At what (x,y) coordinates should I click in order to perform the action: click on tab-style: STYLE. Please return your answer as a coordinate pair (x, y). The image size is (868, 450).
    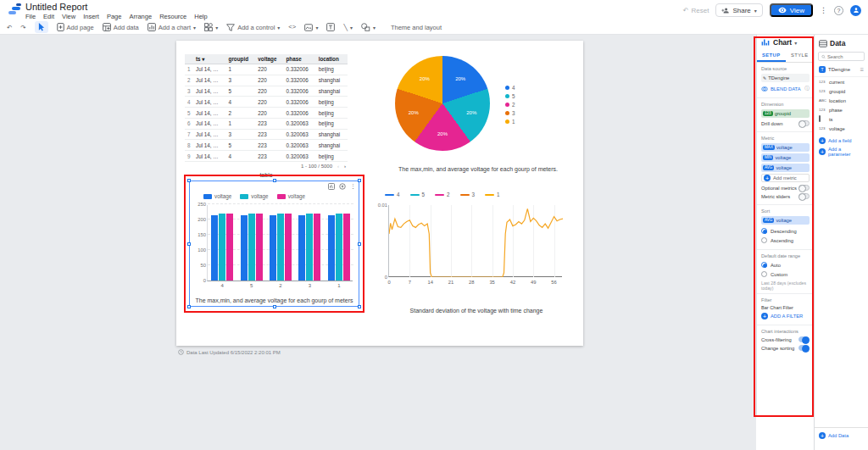
    Looking at the image, I should click on (800, 56).